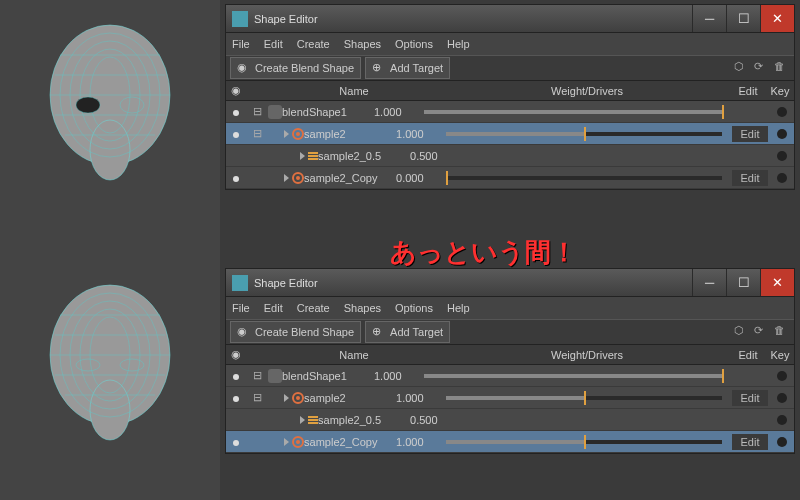 This screenshot has width=800, height=500. What do you see at coordinates (417, 178) in the screenshot?
I see `weight-value: 0.000` at bounding box center [417, 178].